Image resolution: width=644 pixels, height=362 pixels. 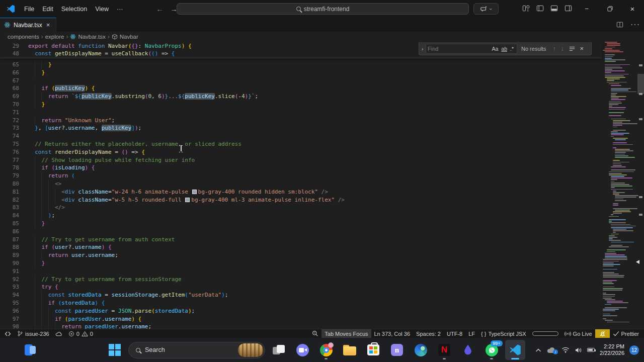 What do you see at coordinates (538, 350) in the screenshot?
I see `tray-chevron-up-icon` at bounding box center [538, 350].